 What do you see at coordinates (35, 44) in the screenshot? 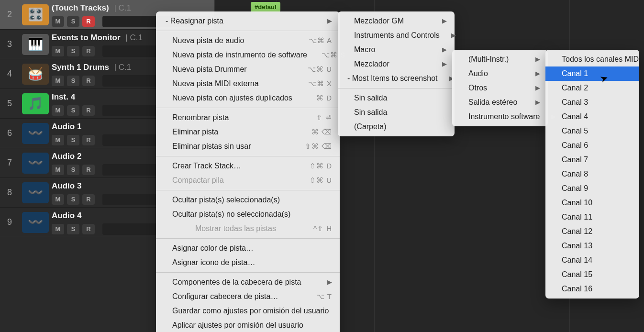
I see `track-icon: 🎹` at bounding box center [35, 44].